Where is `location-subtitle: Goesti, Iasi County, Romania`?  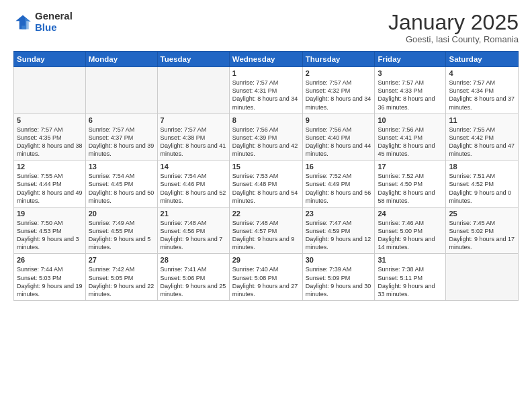 location-subtitle: Goesti, Iasi County, Romania is located at coordinates (453, 39).